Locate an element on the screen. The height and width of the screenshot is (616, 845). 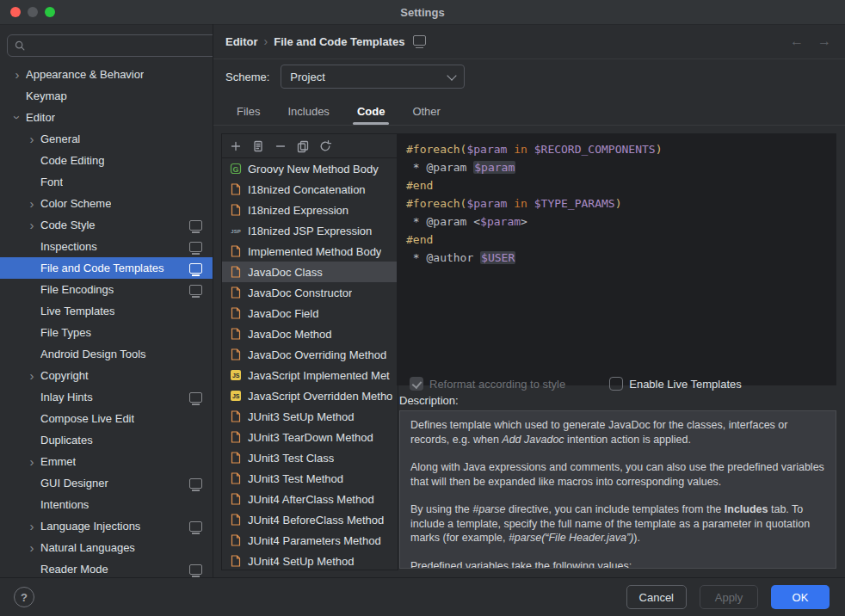
tree-item-emmet: ›Emmet is located at coordinates (107, 461).